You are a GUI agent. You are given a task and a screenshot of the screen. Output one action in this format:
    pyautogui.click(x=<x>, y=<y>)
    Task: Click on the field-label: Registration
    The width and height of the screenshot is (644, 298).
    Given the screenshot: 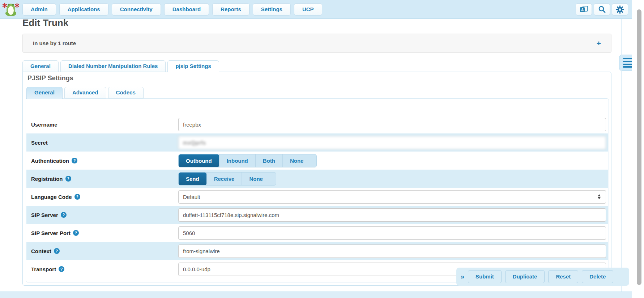 What is the action you would take?
    pyautogui.click(x=47, y=179)
    